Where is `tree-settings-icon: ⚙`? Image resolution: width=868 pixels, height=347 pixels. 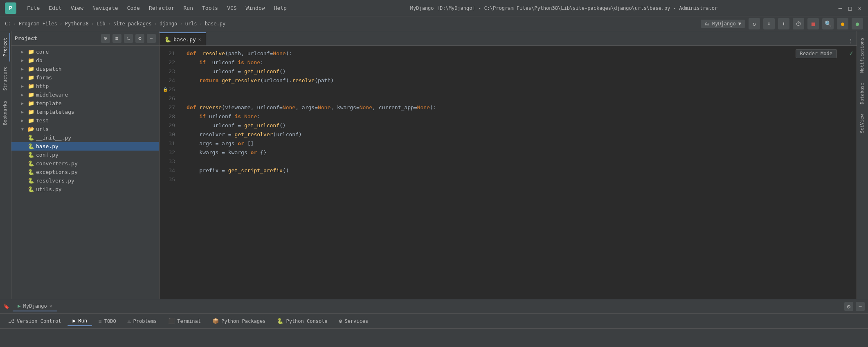
tree-settings-icon: ⚙ is located at coordinates (140, 38).